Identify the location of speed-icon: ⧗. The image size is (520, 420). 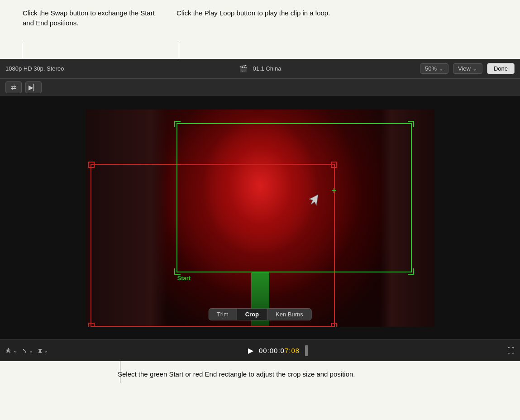
(40, 351).